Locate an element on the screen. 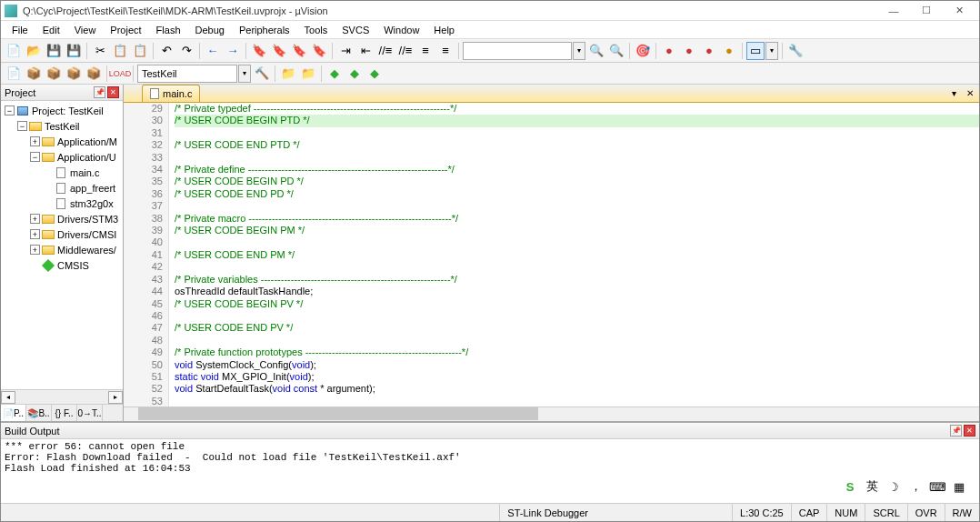  panel-tab-2: {} F.. is located at coordinates (65, 413).